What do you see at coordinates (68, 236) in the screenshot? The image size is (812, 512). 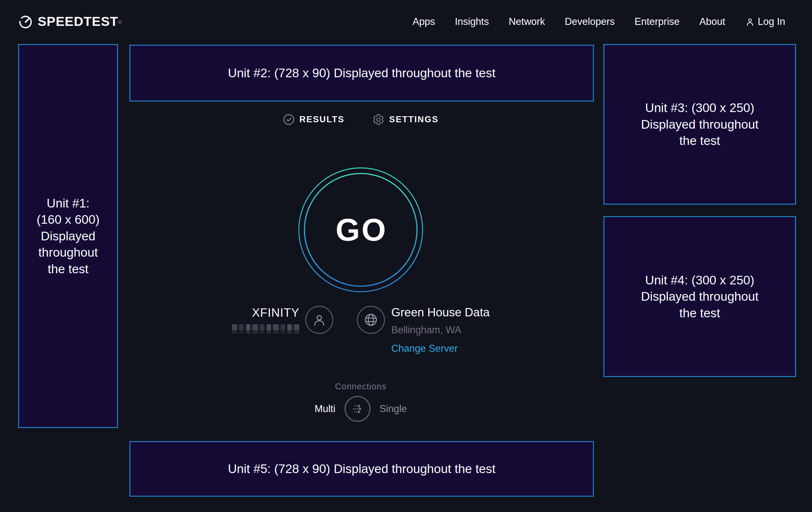 I see `ad-unit-1-text: Unit #1: (160 x 600) Displayed throughou…` at bounding box center [68, 236].